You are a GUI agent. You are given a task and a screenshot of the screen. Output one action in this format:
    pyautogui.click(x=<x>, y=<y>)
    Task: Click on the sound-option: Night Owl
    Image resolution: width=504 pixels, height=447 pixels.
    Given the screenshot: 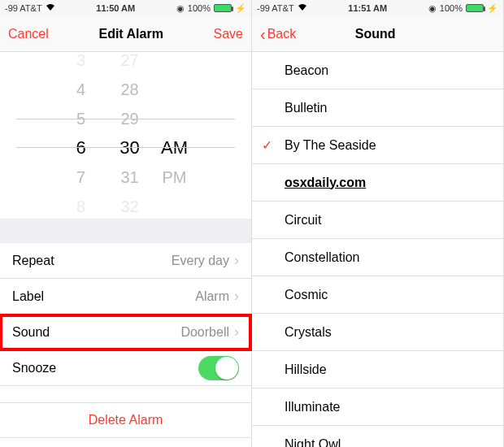 What is the action you would take?
    pyautogui.click(x=377, y=436)
    